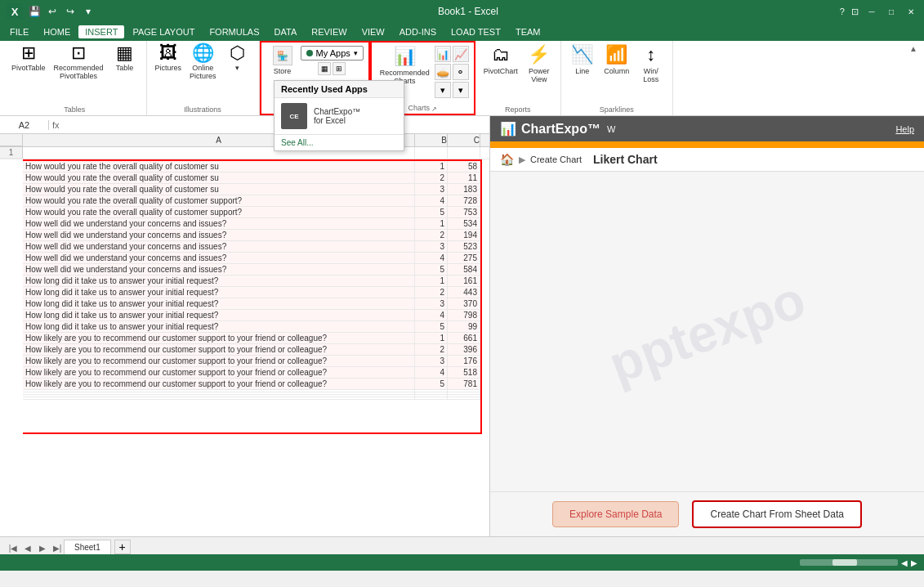  What do you see at coordinates (286, 32) in the screenshot?
I see `menu-data: DATA` at bounding box center [286, 32].